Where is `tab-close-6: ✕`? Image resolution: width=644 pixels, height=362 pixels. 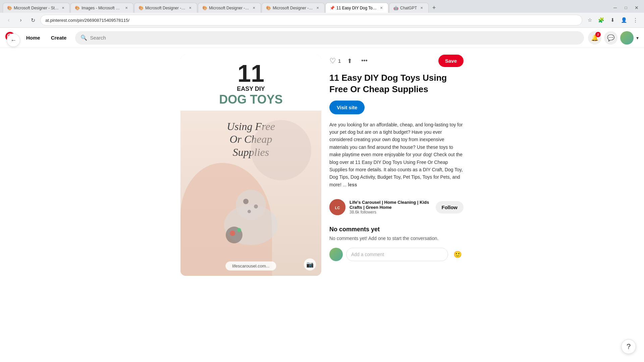
tab-close-6: ✕ is located at coordinates (381, 8).